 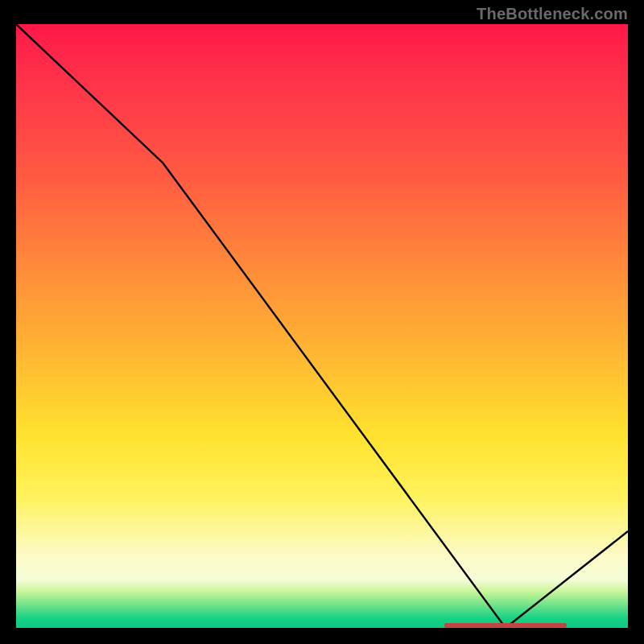 I want to click on highlight-band, so click(x=506, y=625).